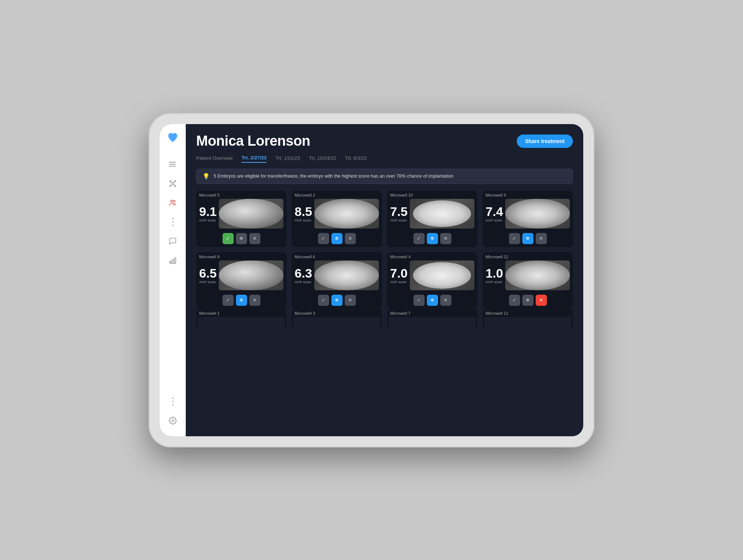 Image resolution: width=743 pixels, height=560 pixels. What do you see at coordinates (528, 276) in the screenshot?
I see `card-body-7: 1.0 AIVF score` at bounding box center [528, 276].